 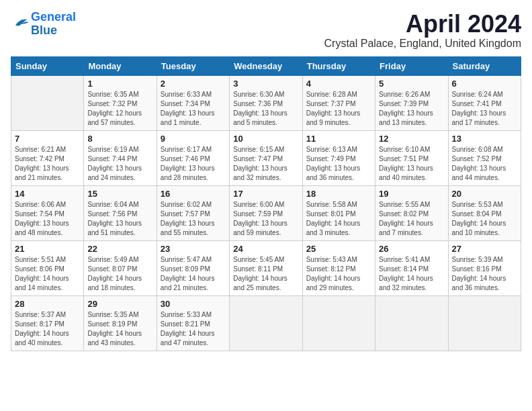 What do you see at coordinates (47, 274) in the screenshot?
I see `cell-info: Sunrise: 5:51 AMSunset: 8:06 PMDaylight:…` at bounding box center [47, 274].